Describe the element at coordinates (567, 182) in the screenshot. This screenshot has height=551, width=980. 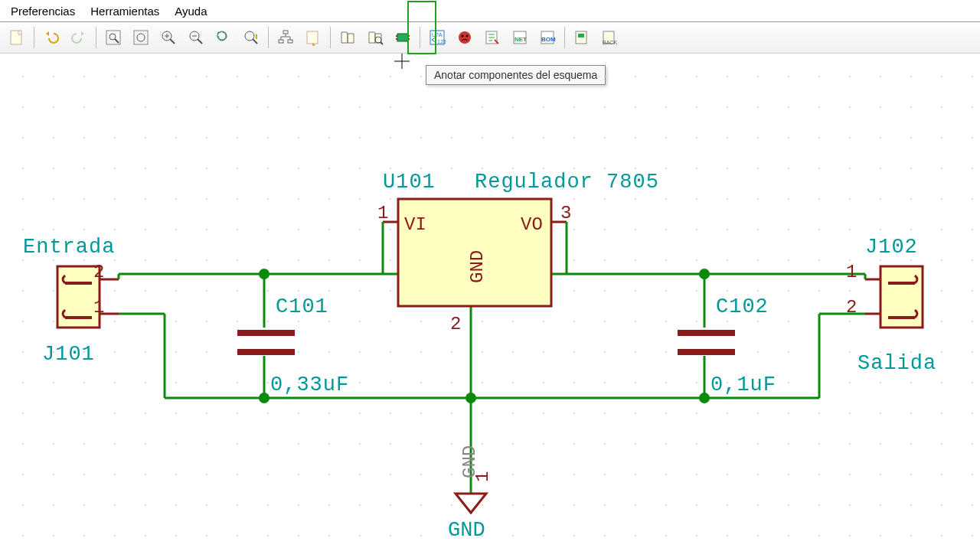
I see `u101-name: Regulador 7805` at that location.